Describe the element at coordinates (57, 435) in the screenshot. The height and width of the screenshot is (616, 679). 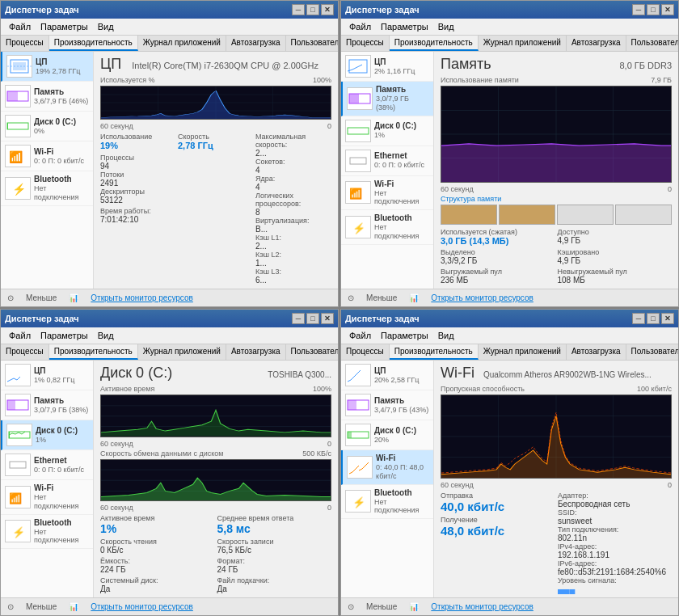
I see `sidebar-text-disk-3: Диск 0 (C:) 1%` at that location.